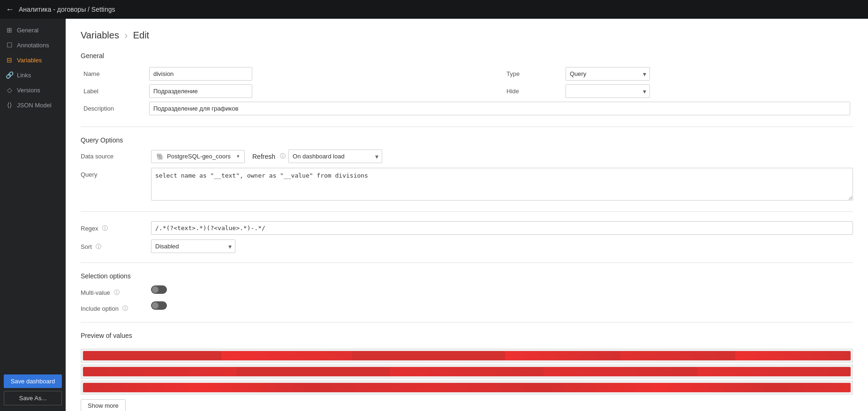 Image resolution: width=868 pixels, height=411 pixels. Describe the element at coordinates (160, 157) in the screenshot. I see `datasource-db-icon: 🐘` at that location.